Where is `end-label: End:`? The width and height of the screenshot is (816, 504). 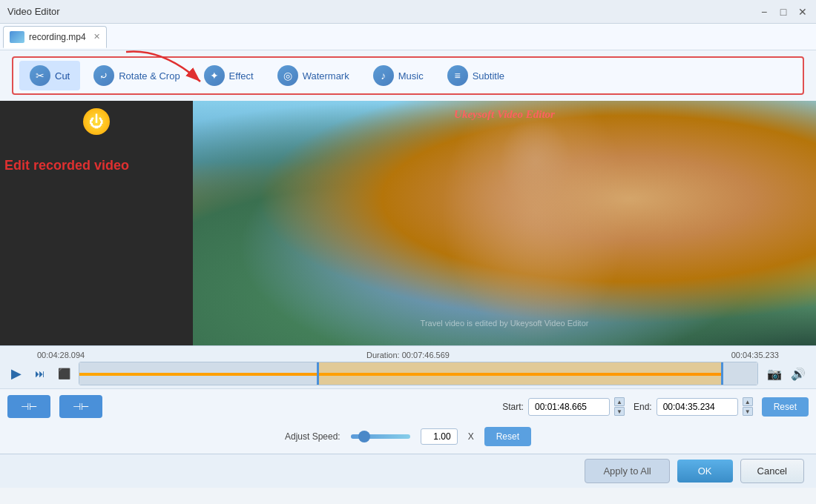 end-label: End: is located at coordinates (642, 407).